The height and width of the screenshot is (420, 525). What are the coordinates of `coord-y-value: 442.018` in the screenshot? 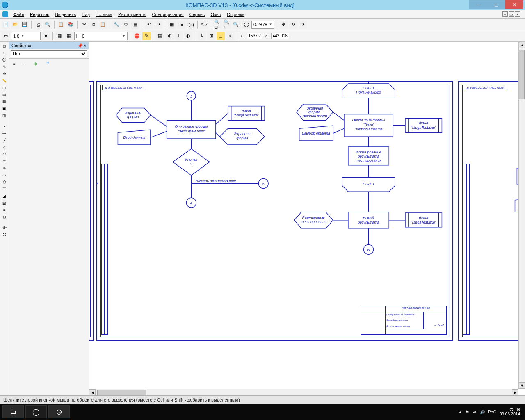 It's located at (280, 36).